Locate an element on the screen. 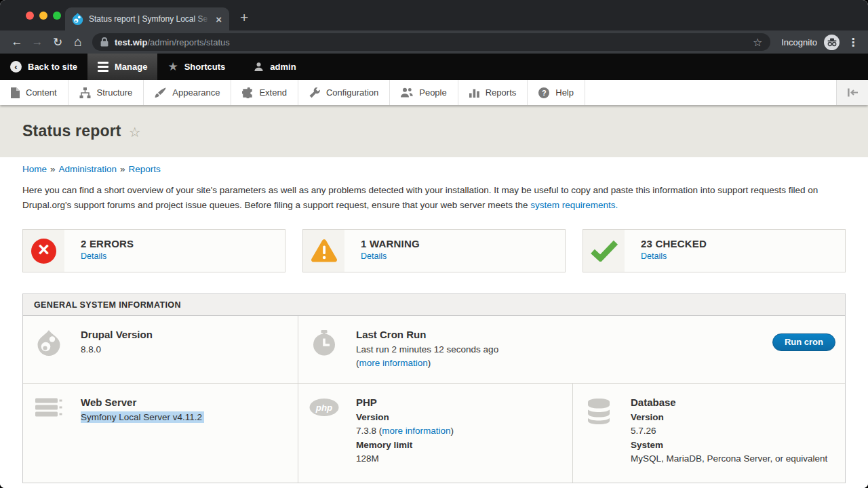 This screenshot has width=868, height=488. breadcrumb: Home»Administration»Reports is located at coordinates (434, 169).